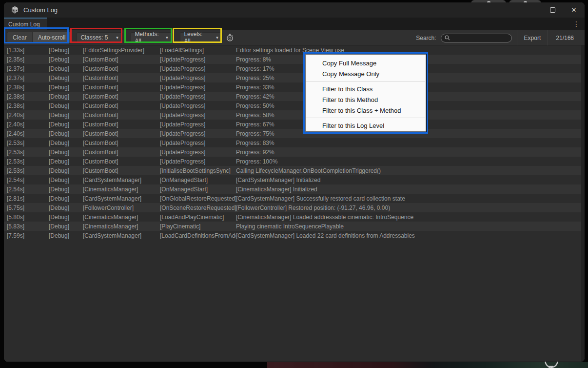  Describe the element at coordinates (409, 208) in the screenshot. I see `log-cell-message: [FollowerController] Restored position: …` at that location.